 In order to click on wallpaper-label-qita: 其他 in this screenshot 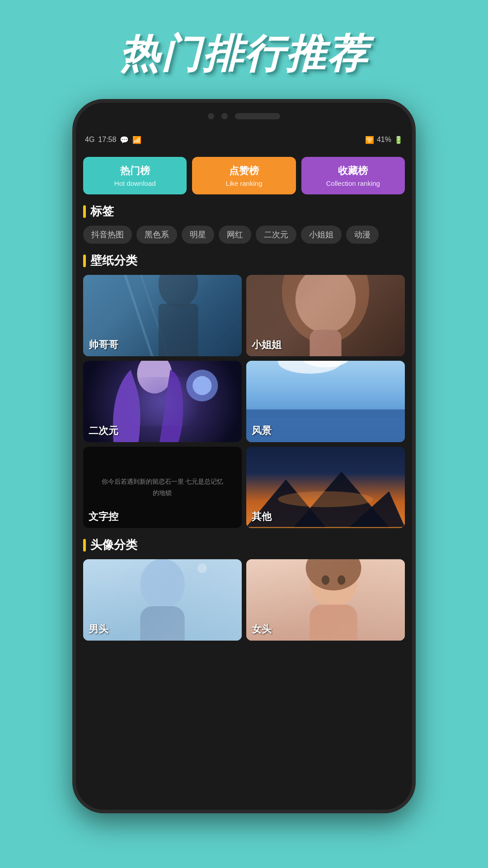, I will do `click(262, 517)`.